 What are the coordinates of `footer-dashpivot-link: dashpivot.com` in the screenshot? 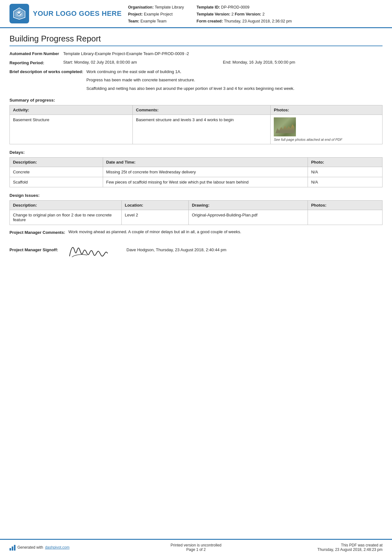 It's located at (57, 547).